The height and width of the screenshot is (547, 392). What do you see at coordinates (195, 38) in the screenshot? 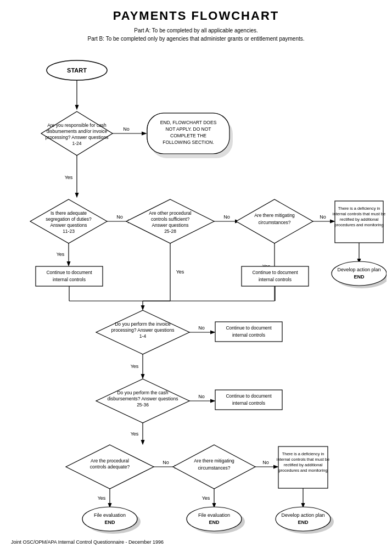
I see `subtitle-line2: Part B: To be completed only by agencies…` at bounding box center [195, 38].